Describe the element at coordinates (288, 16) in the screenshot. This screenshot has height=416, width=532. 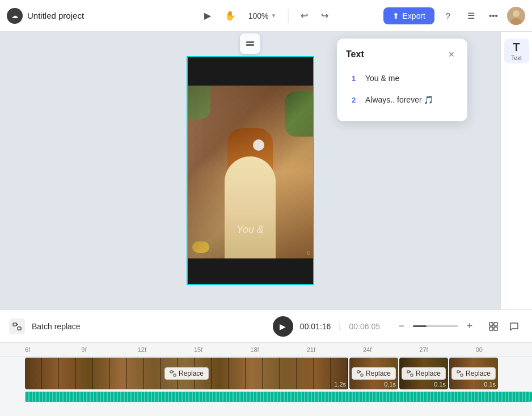
I see `topbar-divider` at that location.